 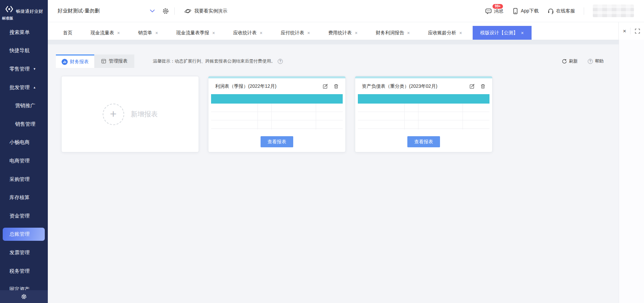 I want to click on logo-title: 畅捷通好业财, so click(x=30, y=11).